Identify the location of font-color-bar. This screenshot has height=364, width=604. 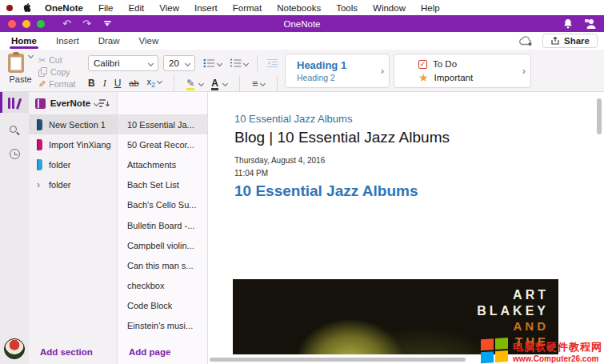
(214, 90).